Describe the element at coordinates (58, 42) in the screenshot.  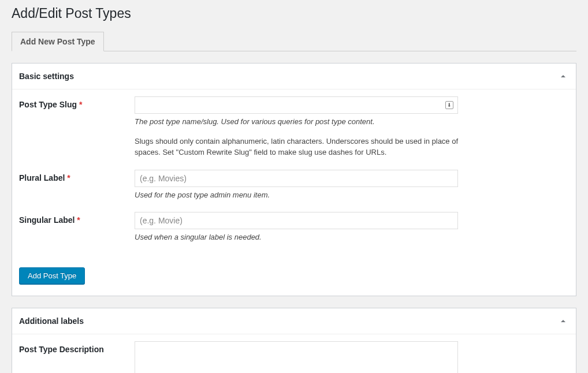
I see `tab-add-new-post-type: Add New Post Type` at that location.